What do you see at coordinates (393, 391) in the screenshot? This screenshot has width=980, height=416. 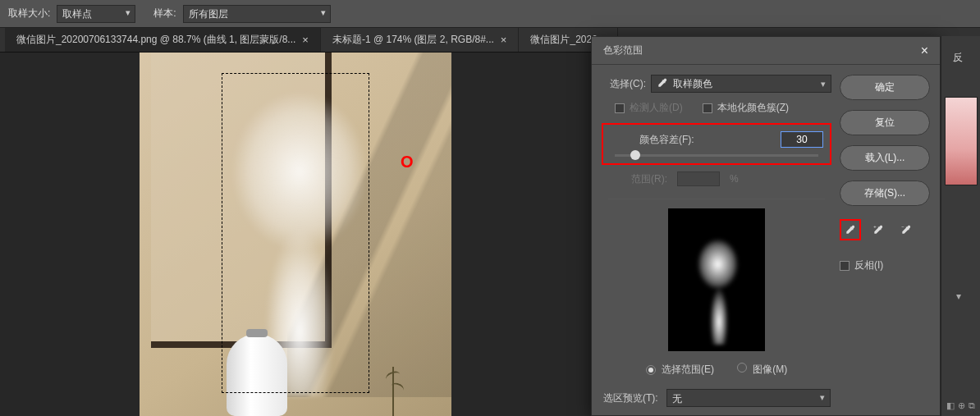 I see `plant` at bounding box center [393, 391].